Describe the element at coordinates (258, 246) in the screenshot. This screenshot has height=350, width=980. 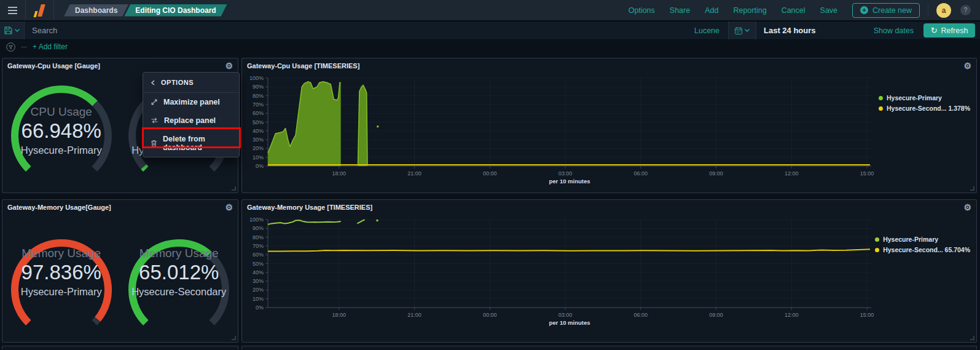
I see `svg-text: 70%` at that location.